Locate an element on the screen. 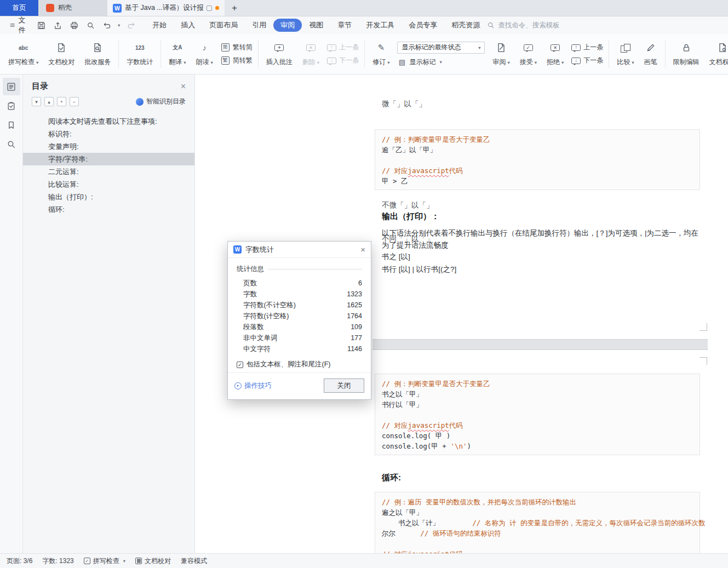 The height and width of the screenshot is (568, 728). tab-member: 会员专享 is located at coordinates (423, 25).